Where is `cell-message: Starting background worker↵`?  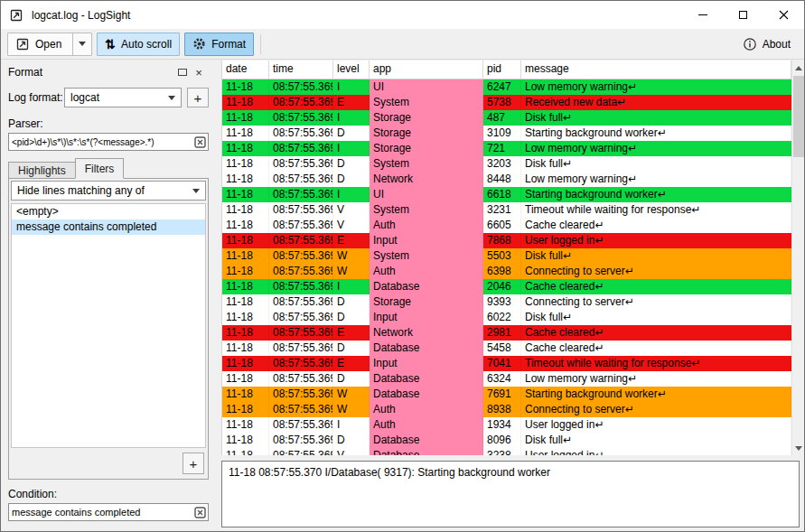 cell-message: Starting background worker↵ is located at coordinates (656, 394).